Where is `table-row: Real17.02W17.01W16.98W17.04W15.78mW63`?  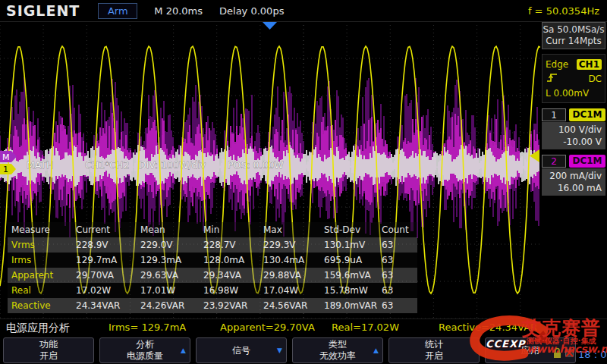
table-row: Real17.02W17.01W16.98W17.04W15.78mW63 is located at coordinates (212, 290).